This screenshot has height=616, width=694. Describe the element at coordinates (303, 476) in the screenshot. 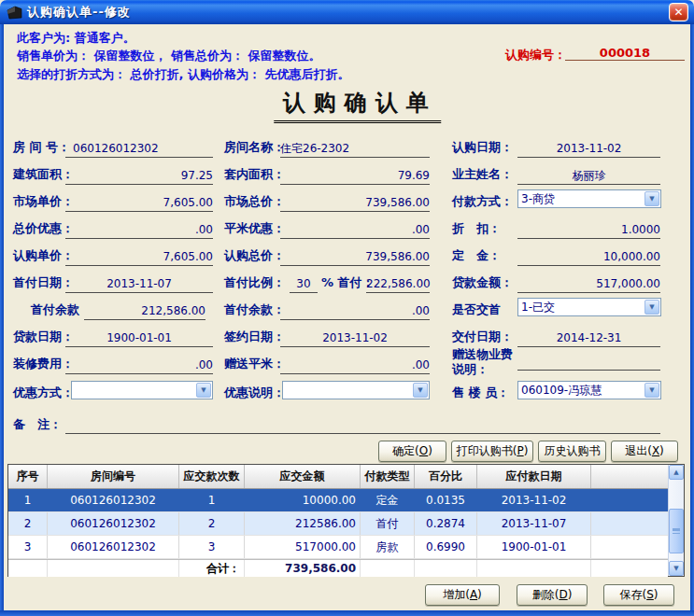

I see `col-header-amount-due: 应交金额` at that location.